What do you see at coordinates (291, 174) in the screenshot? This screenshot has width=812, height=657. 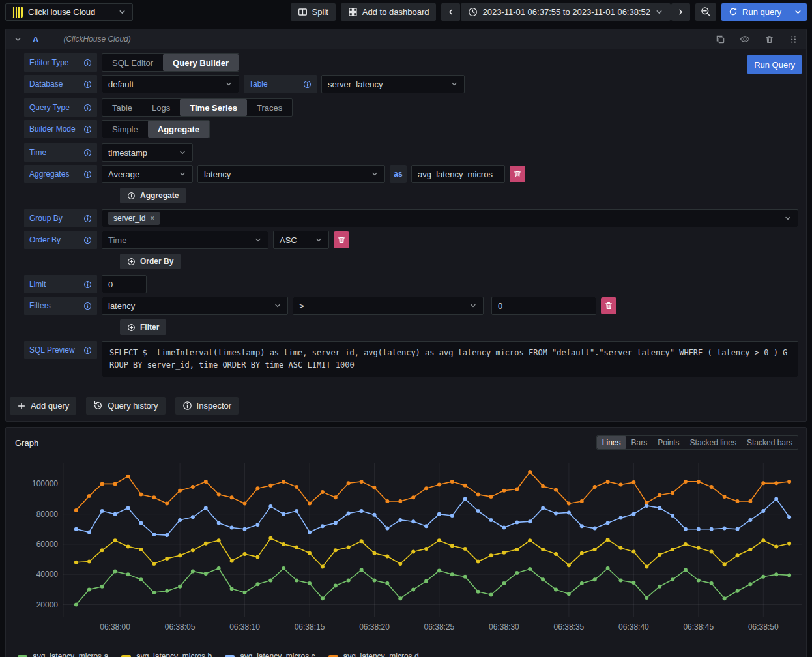 I see `aggregate-column-select: latency` at bounding box center [291, 174].